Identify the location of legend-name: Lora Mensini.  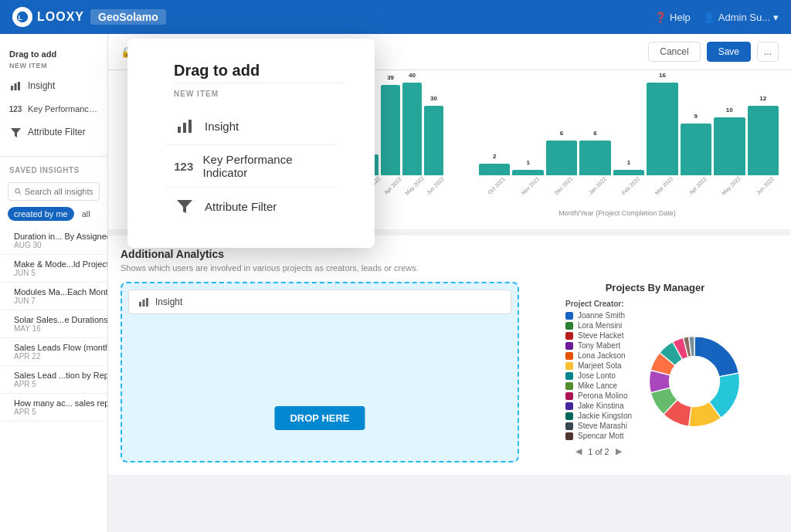
(599, 326).